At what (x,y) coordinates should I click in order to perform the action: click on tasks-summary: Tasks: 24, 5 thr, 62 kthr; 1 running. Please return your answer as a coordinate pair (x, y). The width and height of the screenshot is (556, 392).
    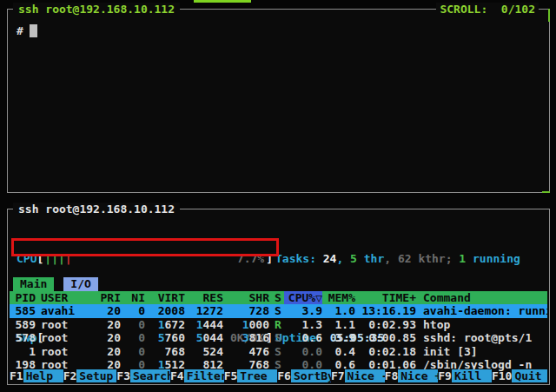
    Looking at the image, I should click on (412, 259).